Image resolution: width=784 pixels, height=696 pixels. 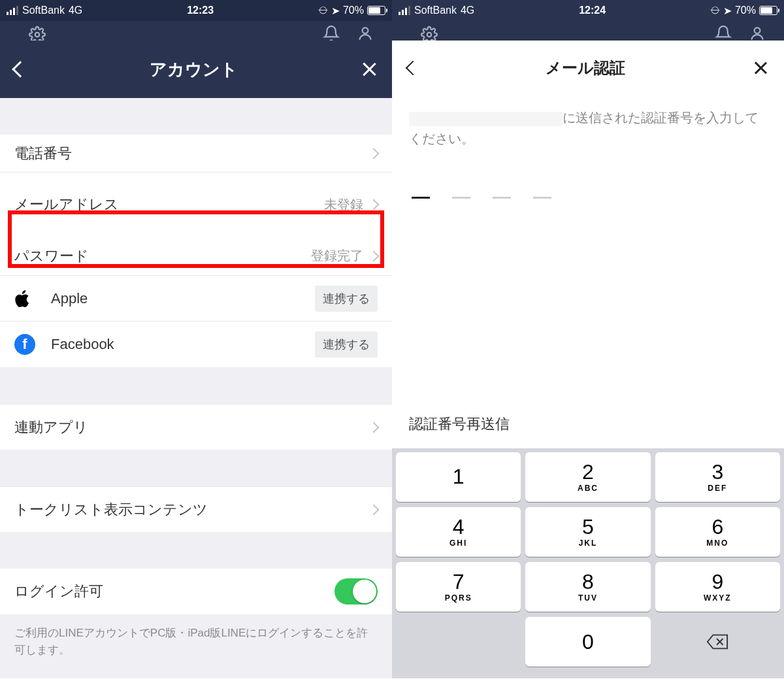 I want to click on row-apple: Apple 連携する, so click(x=196, y=299).